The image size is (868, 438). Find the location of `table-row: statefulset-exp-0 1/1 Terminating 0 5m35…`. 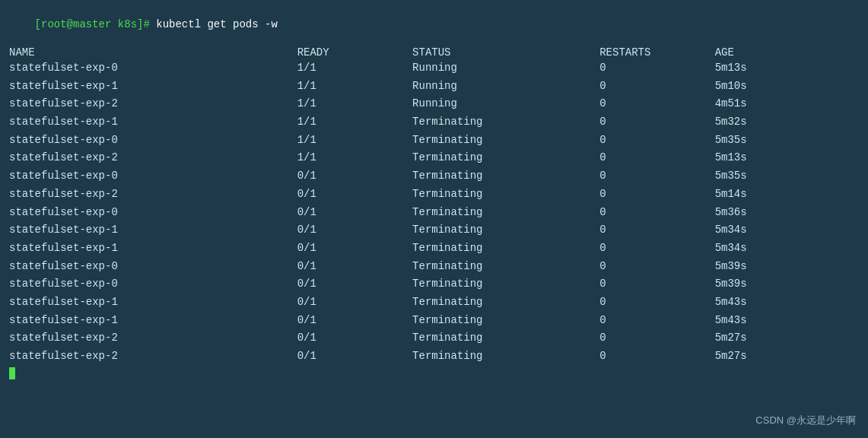

table-row: statefulset-exp-0 1/1 Terminating 0 5m35… is located at coordinates (434, 141).